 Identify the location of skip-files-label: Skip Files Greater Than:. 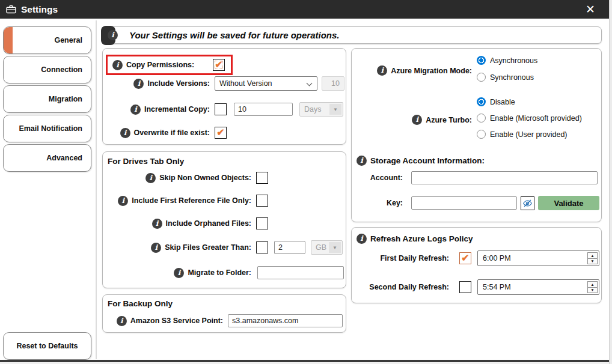
(208, 247).